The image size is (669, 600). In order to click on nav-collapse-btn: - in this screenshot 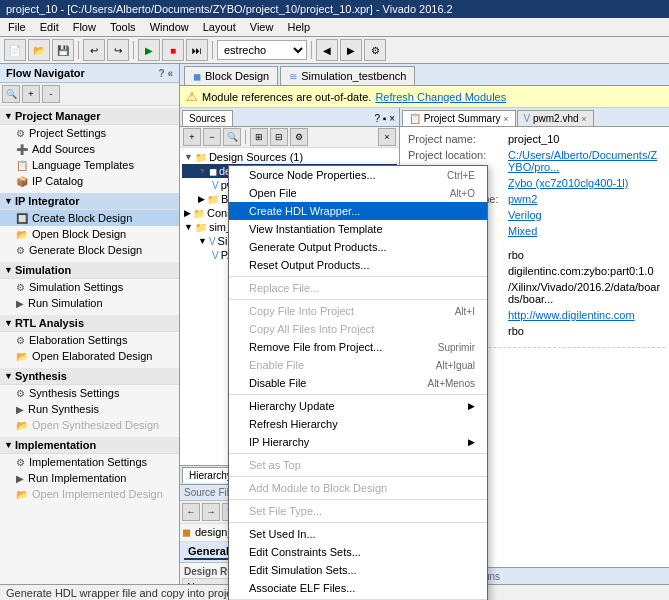, I will do `click(51, 94)`.